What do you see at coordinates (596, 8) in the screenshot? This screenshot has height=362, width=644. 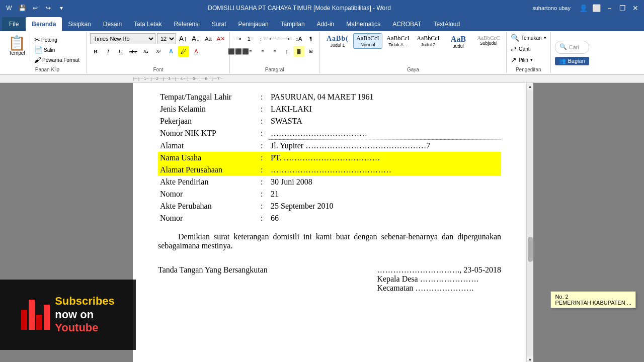 I see `share-icon: ⬜` at bounding box center [596, 8].